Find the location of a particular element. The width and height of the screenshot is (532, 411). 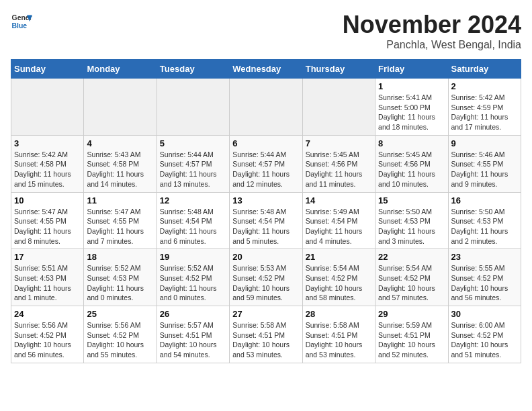

calendar-cell: 12Sunrise: 5:48 AM Sunset: 4:54 PM Dayli… is located at coordinates (193, 220).